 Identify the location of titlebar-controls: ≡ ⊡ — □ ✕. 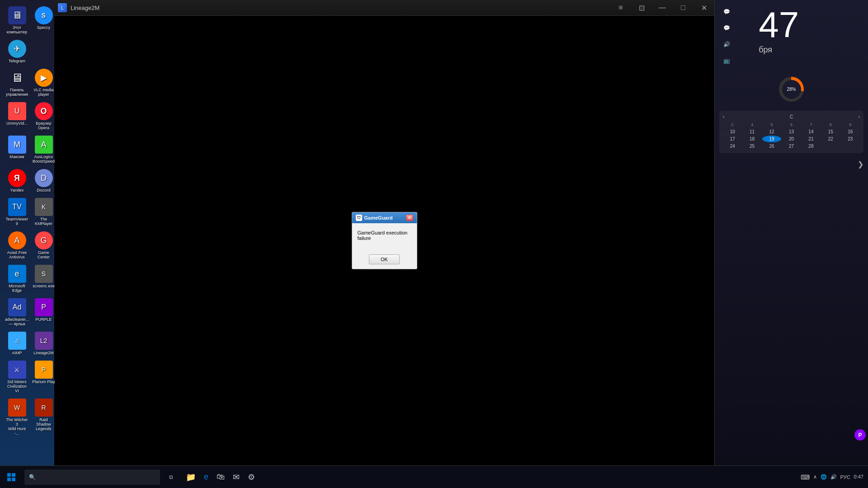
(662, 8).